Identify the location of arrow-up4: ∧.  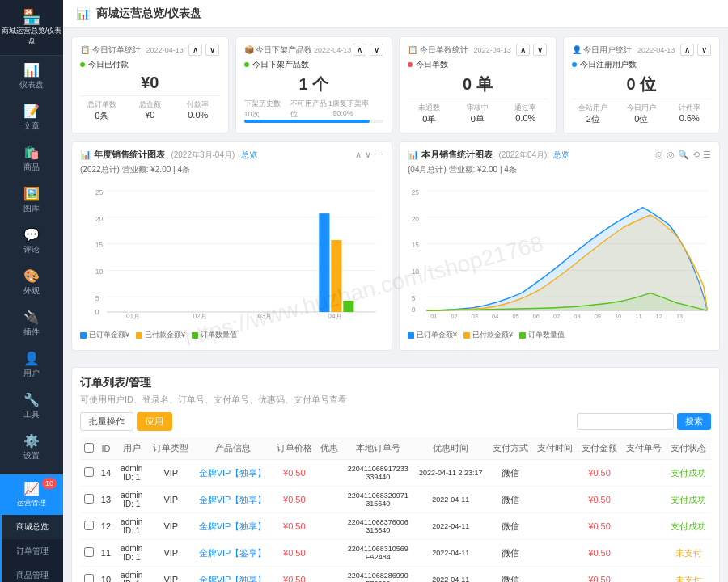
(688, 50).